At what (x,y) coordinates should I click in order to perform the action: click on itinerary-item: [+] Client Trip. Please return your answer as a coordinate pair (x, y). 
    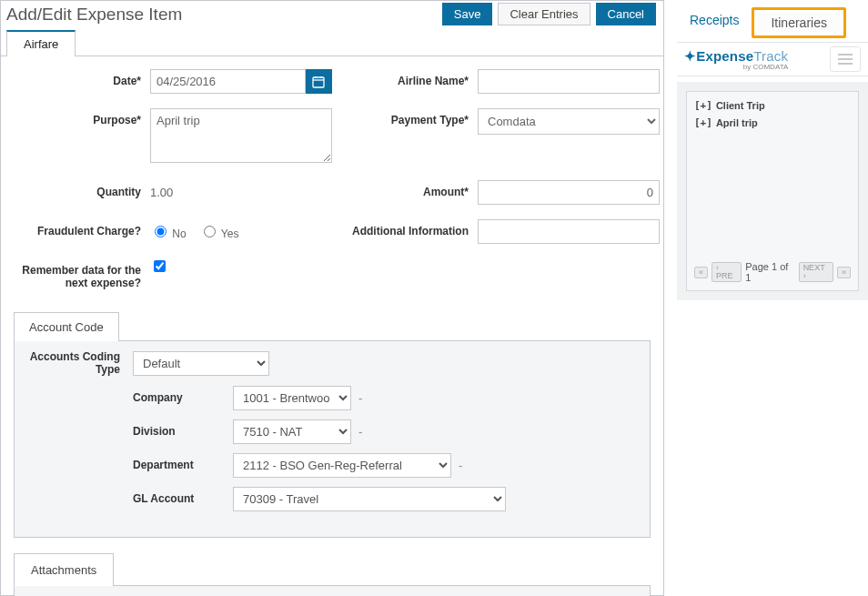
    Looking at the image, I should click on (772, 106).